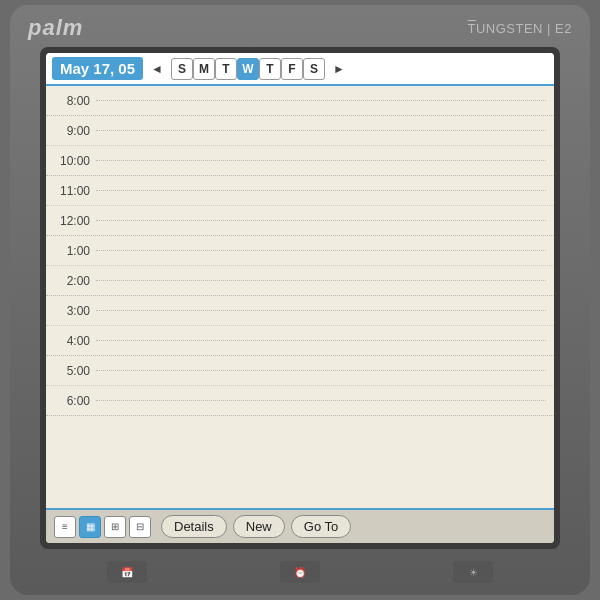 The height and width of the screenshot is (600, 600). I want to click on bottom-btn-right: ☀, so click(473, 572).